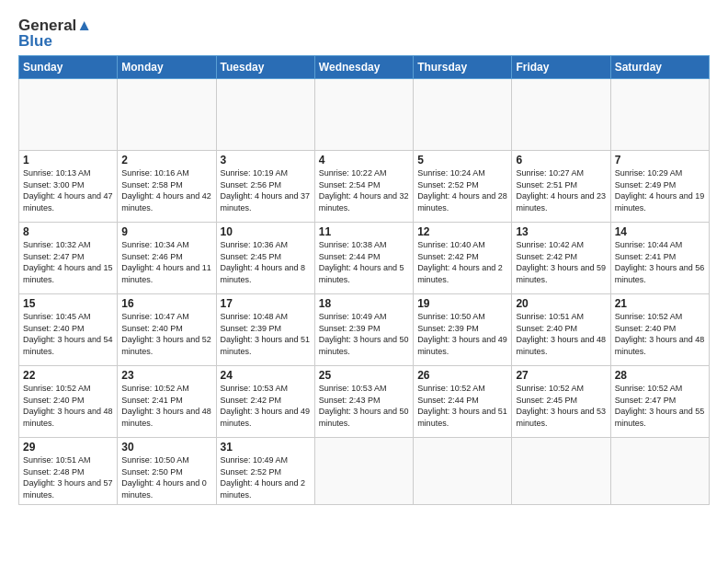 Image resolution: width=728 pixels, height=563 pixels. What do you see at coordinates (68, 489) in the screenshot?
I see `daylight-label: Daylight: 3 hours and 57 minutes.` at bounding box center [68, 489].